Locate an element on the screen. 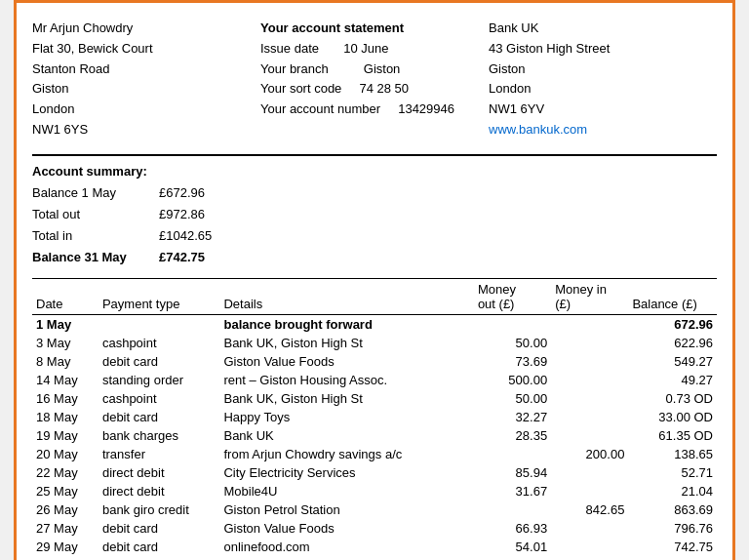 The height and width of the screenshot is (560, 749). bank-name: Bank UK is located at coordinates (603, 29).